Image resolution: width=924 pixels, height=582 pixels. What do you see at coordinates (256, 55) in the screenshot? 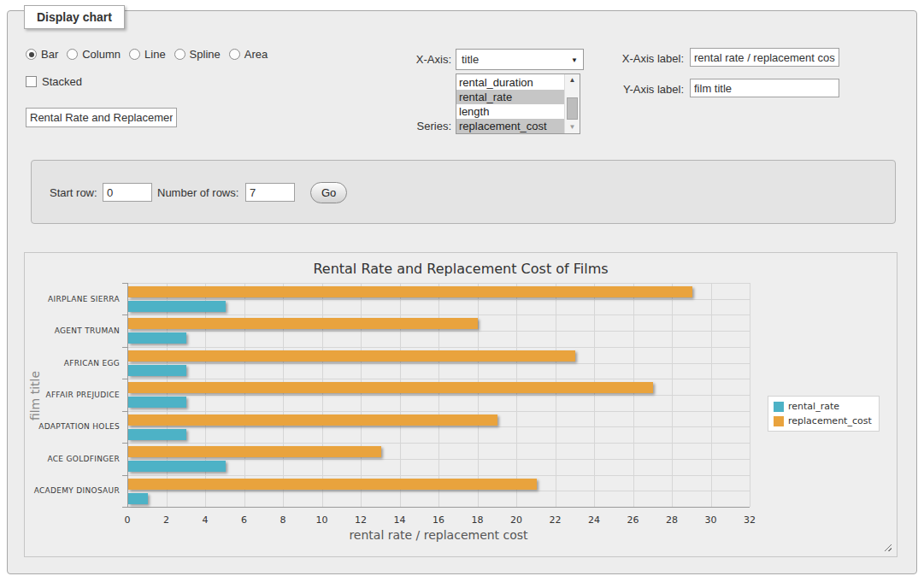
I see `chart-type-label: Area` at bounding box center [256, 55].